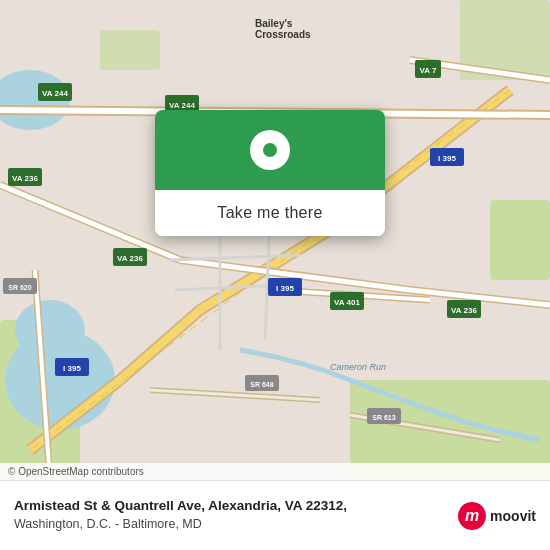 The image size is (550, 550). I want to click on popup-header, so click(270, 150).